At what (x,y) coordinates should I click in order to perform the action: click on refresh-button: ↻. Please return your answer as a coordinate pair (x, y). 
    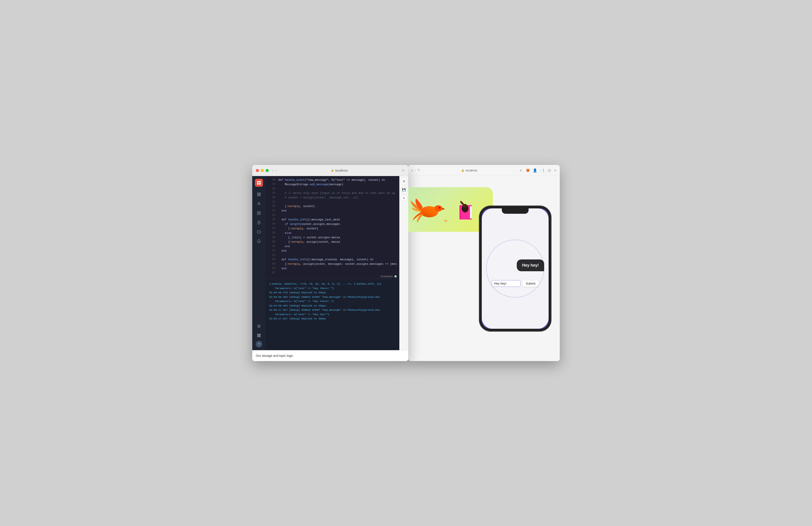
    Looking at the image, I should click on (404, 198).